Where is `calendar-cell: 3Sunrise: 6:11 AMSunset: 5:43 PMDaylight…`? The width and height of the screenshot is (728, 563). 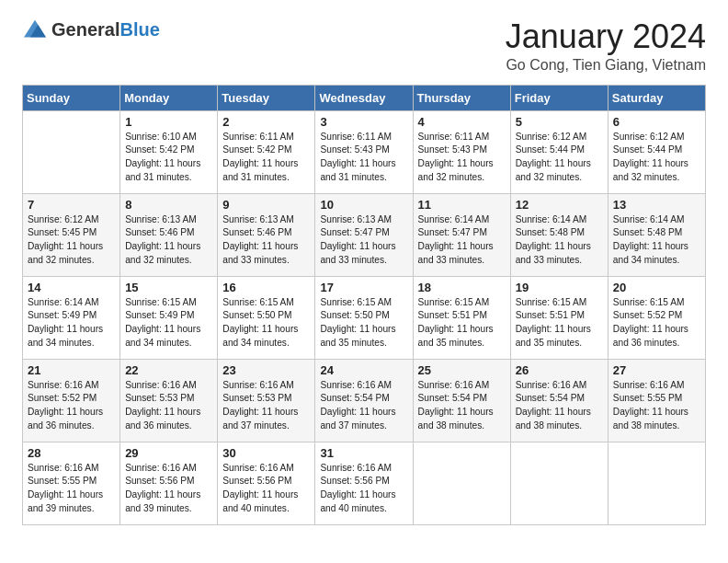
calendar-cell: 3Sunrise: 6:11 AMSunset: 5:43 PMDaylight… is located at coordinates (364, 152).